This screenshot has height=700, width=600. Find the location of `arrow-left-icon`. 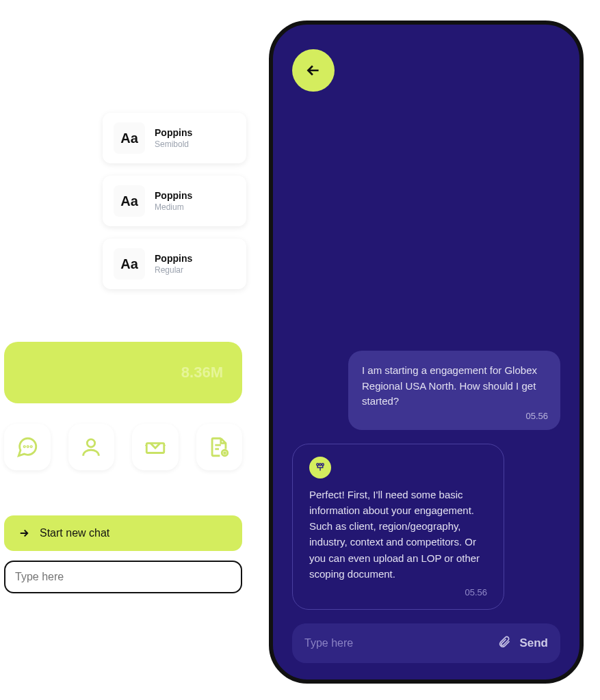

arrow-left-icon is located at coordinates (313, 70).